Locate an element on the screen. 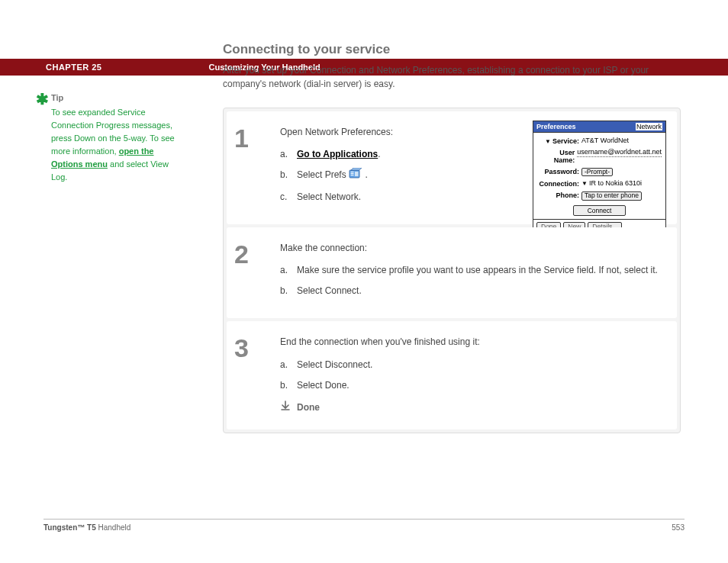 This screenshot has height=563, width=728. scr-password-box: -Prompt- is located at coordinates (597, 172).